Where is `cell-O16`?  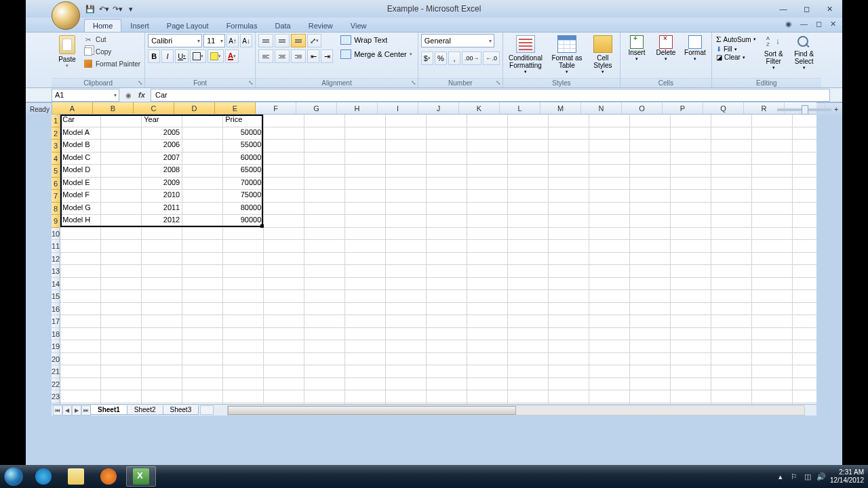 cell-O16 is located at coordinates (650, 309).